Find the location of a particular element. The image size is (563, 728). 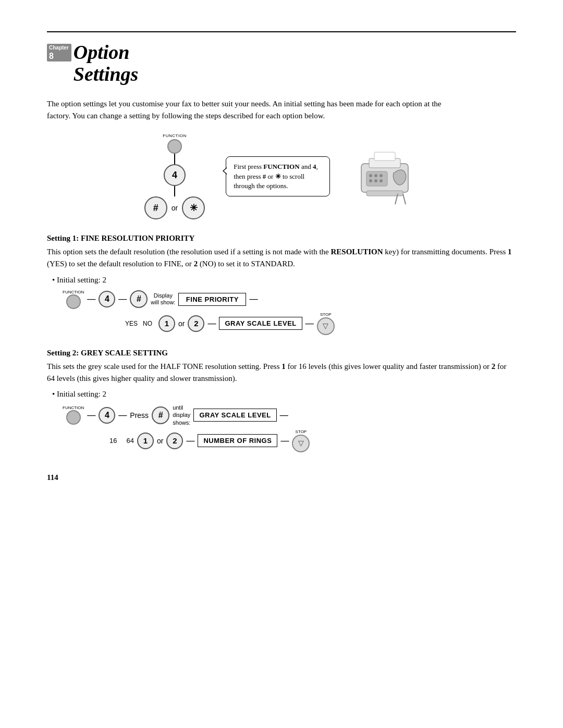

dash10: — is located at coordinates (190, 441).